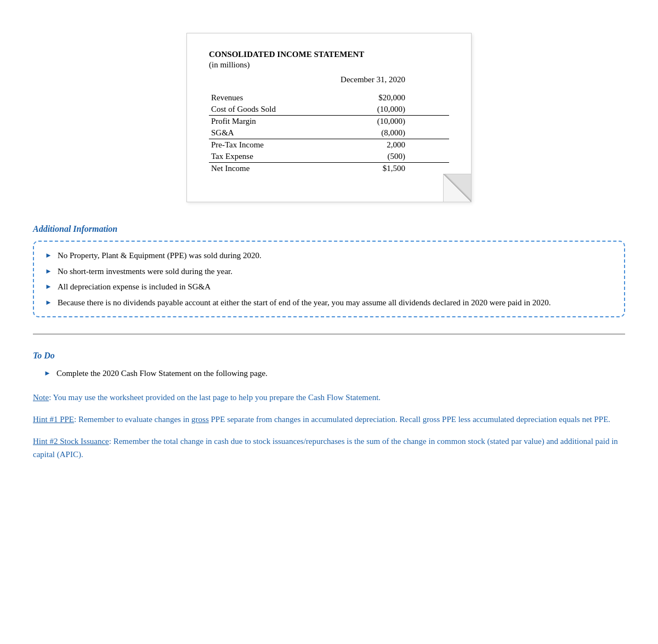 Image resolution: width=658 pixels, height=644 pixels. What do you see at coordinates (387, 157) in the screenshot?
I see `row-value: (500)` at bounding box center [387, 157].